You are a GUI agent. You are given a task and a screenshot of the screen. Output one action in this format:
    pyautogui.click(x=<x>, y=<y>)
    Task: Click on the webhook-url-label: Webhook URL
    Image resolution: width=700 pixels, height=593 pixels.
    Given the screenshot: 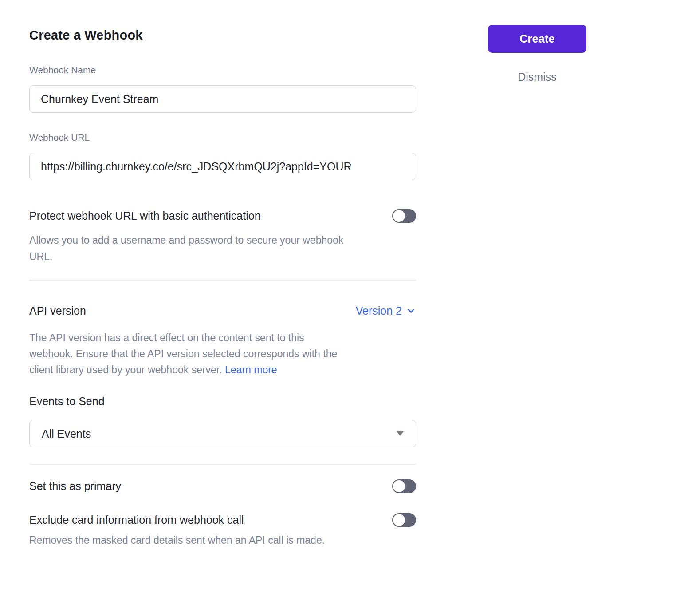 What is the action you would take?
    pyautogui.click(x=223, y=138)
    